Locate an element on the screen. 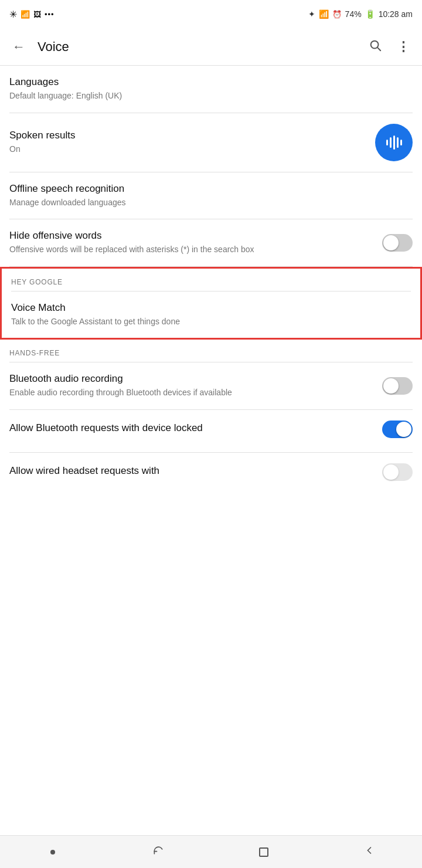 The width and height of the screenshot is (422, 868). search-icon is located at coordinates (375, 47).